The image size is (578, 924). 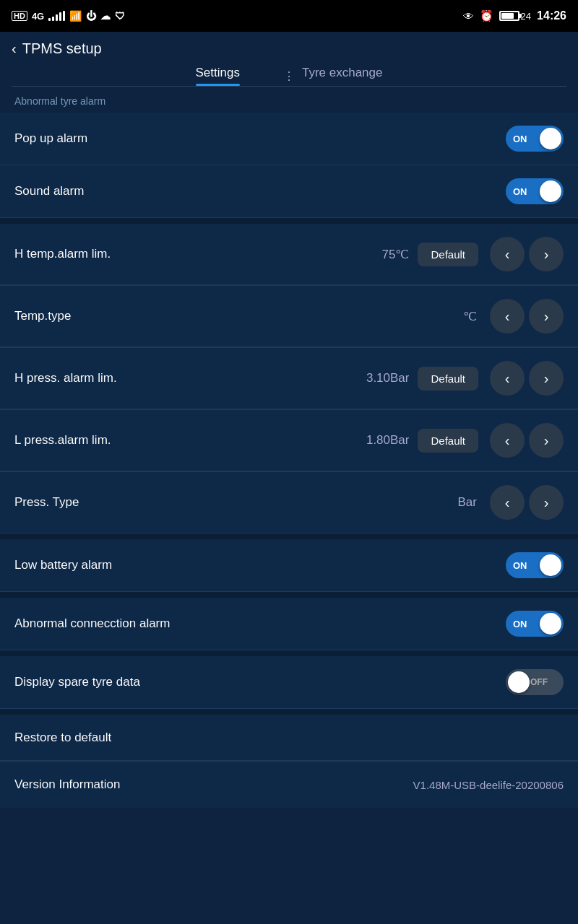 What do you see at coordinates (91, 16) in the screenshot?
I see `power-icon: ⏻` at bounding box center [91, 16].